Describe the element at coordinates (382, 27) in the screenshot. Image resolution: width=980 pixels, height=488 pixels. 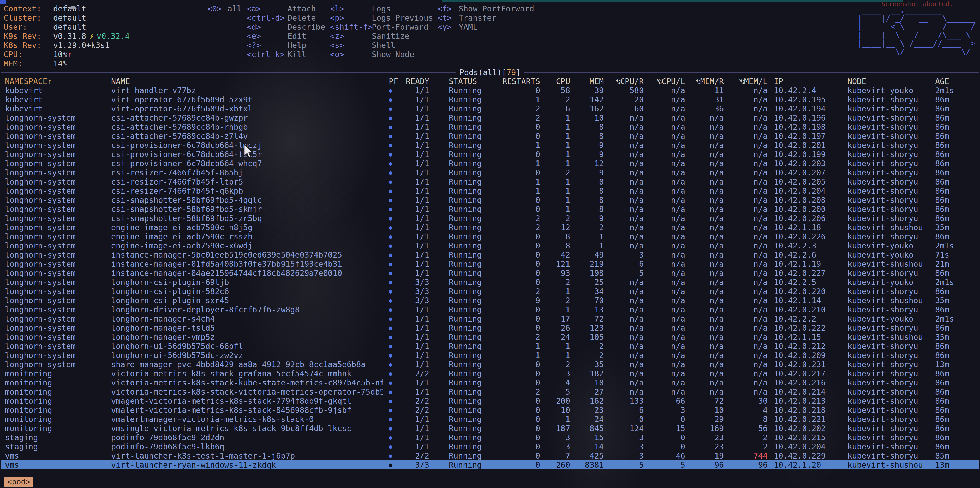
I see `hotkey-port-forward: <shift-f>Port-Forward` at that location.